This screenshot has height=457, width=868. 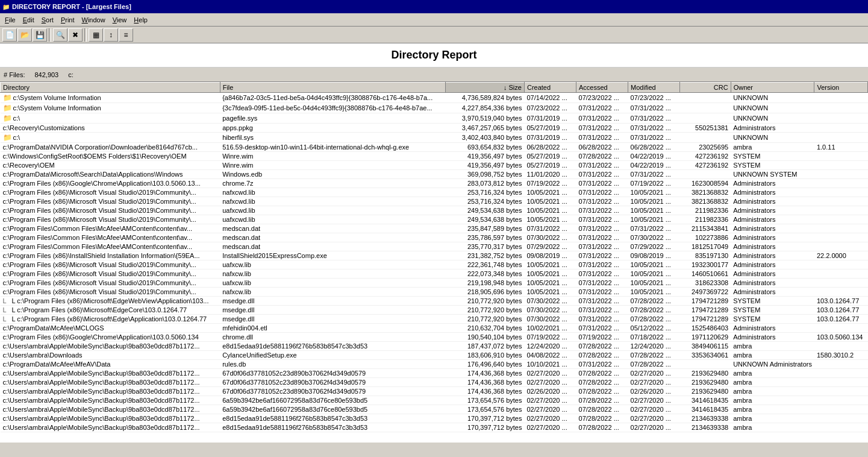 I want to click on col-header-accessed: Accessed, so click(x=602, y=88).